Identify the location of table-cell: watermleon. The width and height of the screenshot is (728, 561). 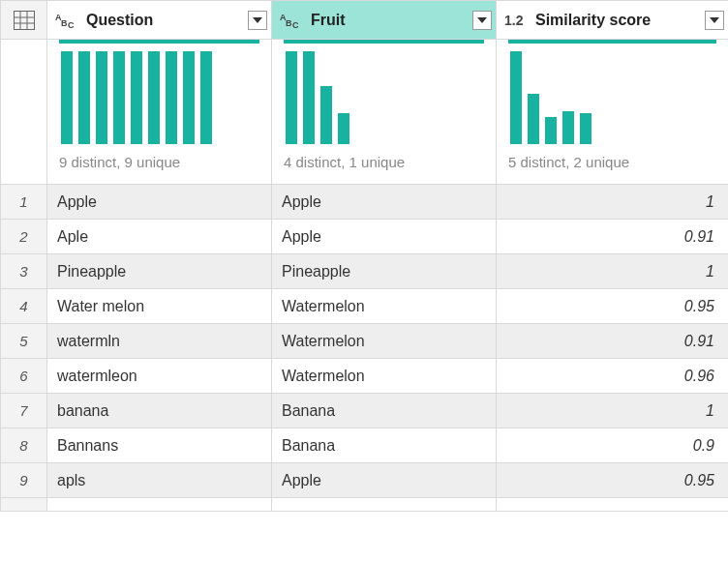
(160, 376).